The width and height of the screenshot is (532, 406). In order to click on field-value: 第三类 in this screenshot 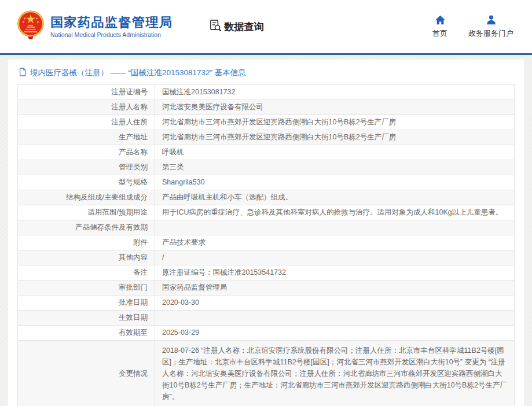, I will do `click(335, 168)`.